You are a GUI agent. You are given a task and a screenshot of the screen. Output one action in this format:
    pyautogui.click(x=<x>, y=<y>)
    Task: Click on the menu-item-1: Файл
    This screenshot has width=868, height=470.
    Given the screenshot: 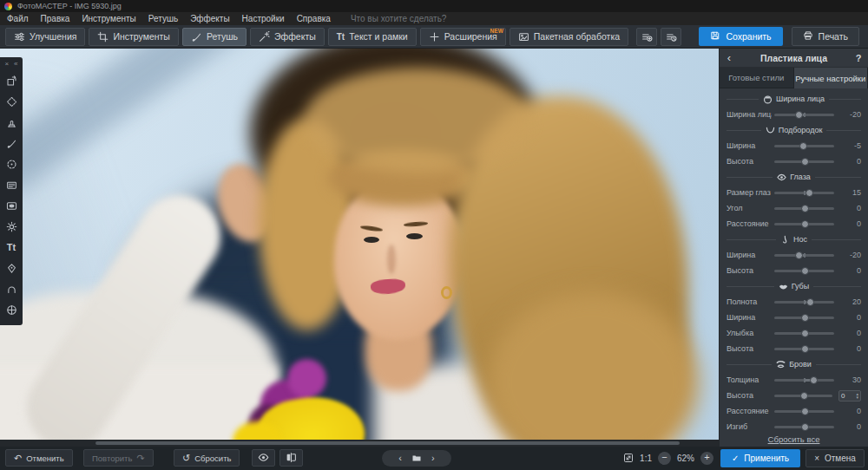 What is the action you would take?
    pyautogui.click(x=17, y=19)
    